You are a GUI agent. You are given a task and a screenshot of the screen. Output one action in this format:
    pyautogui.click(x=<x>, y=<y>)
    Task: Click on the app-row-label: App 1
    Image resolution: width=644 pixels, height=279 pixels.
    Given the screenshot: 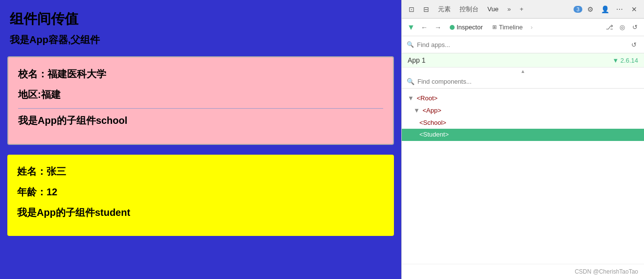 What is the action you would take?
    pyautogui.click(x=417, y=60)
    